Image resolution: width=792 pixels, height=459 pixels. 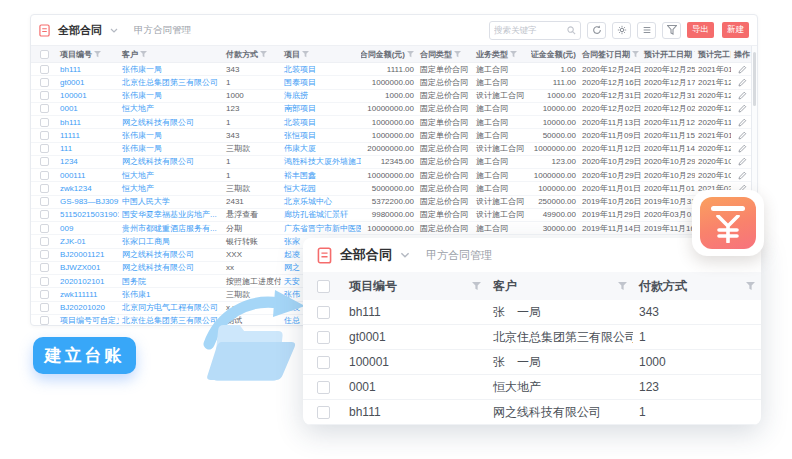 I want to click on cell-project-id: BJWZX001, so click(x=88, y=268).